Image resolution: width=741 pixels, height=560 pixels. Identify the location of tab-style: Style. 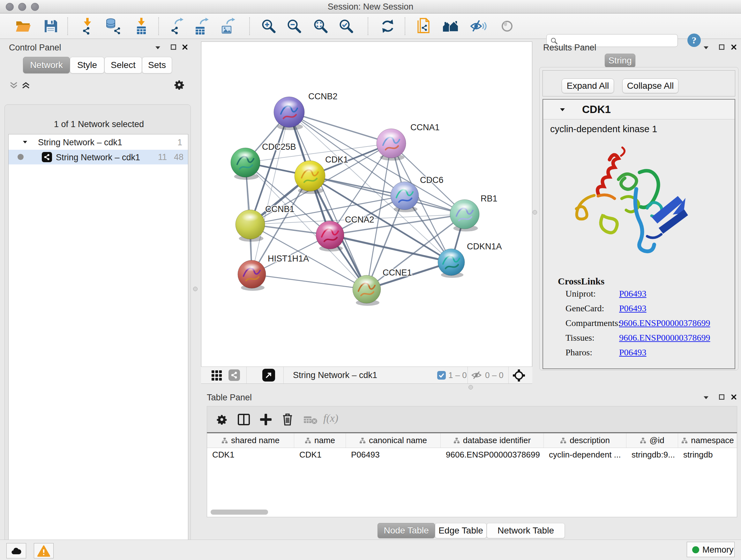
(87, 65).